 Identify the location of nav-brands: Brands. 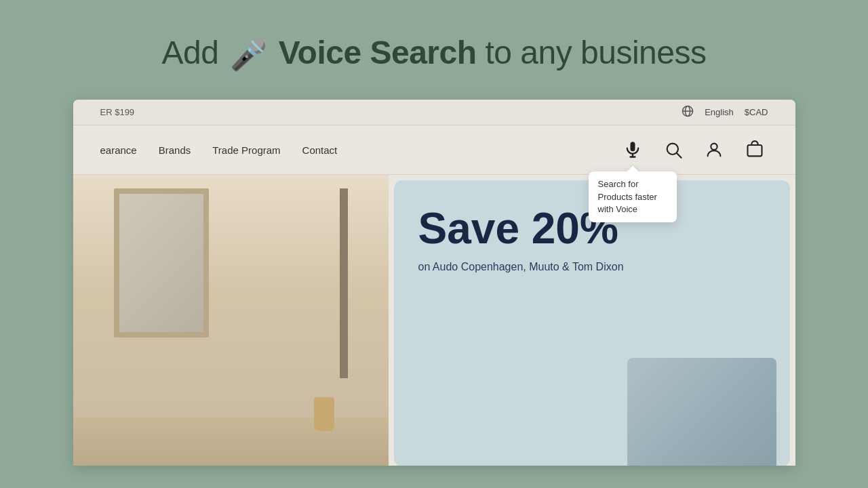
(175, 150).